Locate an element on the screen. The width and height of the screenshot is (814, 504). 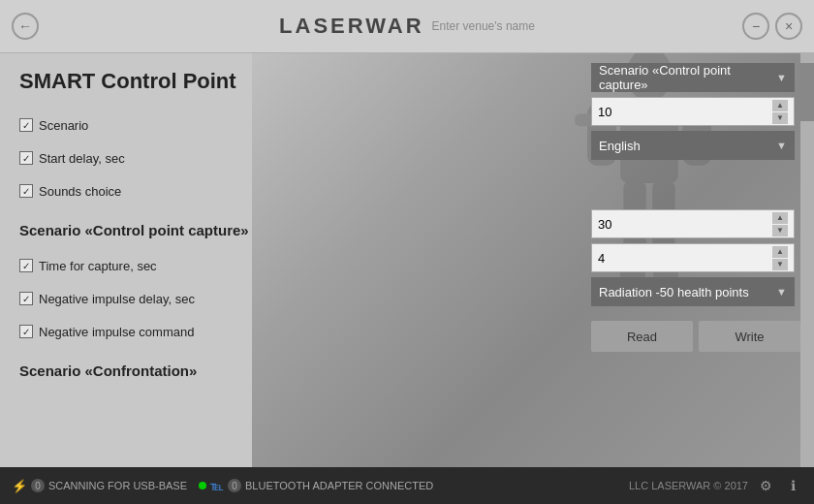
bluetooth-icon: ℡ is located at coordinates (217, 487).